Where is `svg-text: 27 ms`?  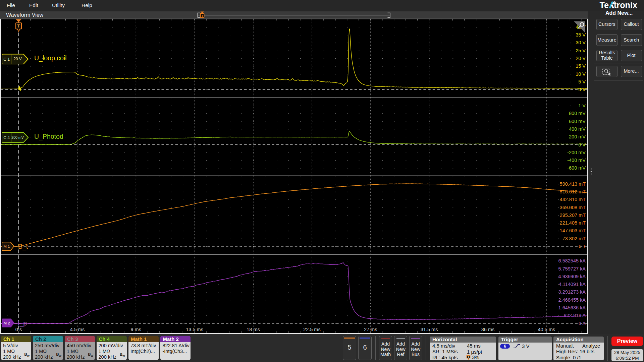
svg-text: 27 ms is located at coordinates (371, 329).